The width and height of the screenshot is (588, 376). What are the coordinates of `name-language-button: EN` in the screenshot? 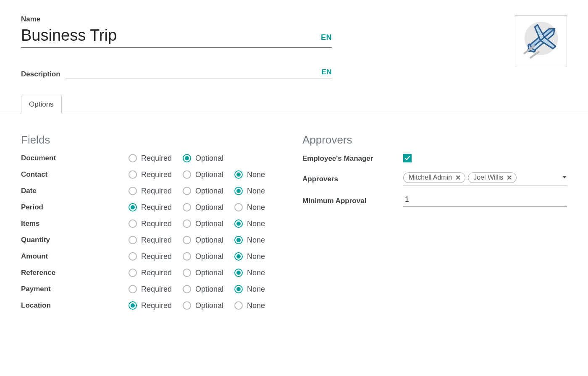 It's located at (326, 39).